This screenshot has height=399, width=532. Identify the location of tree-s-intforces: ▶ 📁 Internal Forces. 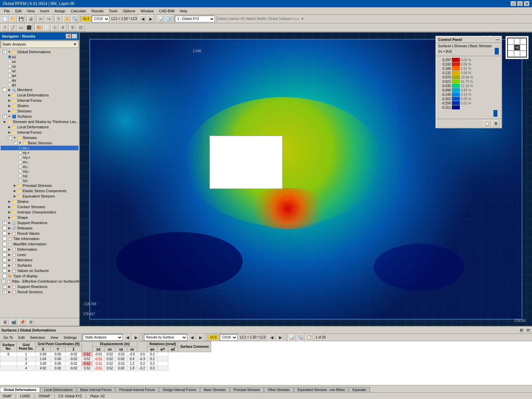
(40, 132).